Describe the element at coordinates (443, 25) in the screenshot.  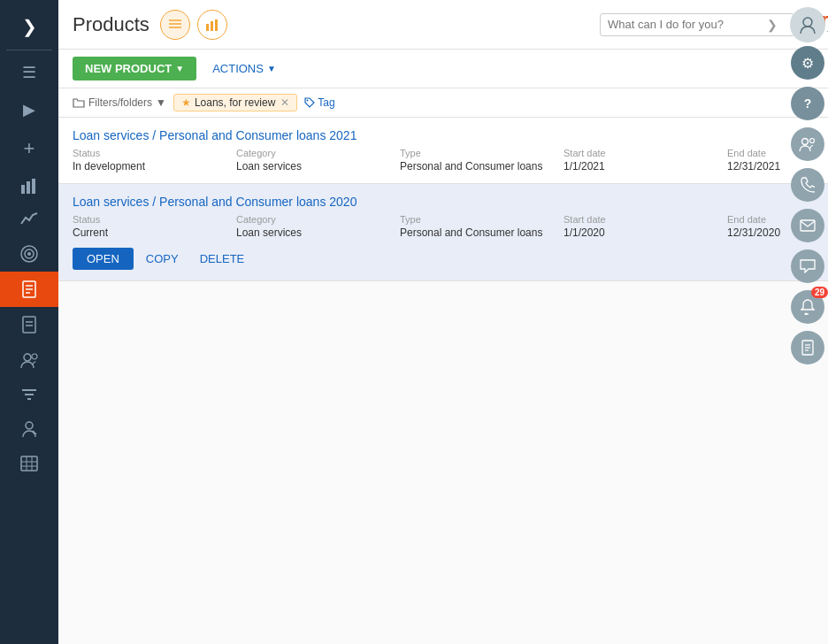
I see `header: Products ❯ Creatio 7.16.2.1600` at that location.